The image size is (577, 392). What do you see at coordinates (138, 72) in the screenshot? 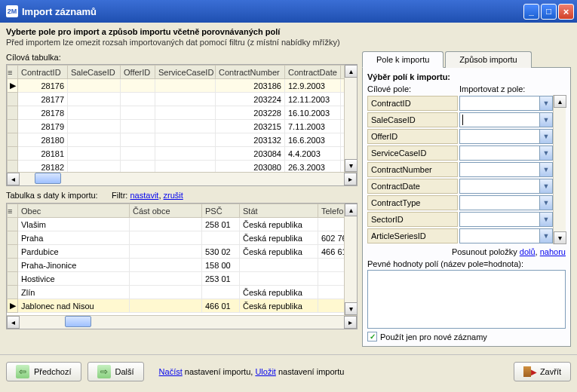
I see `column-header: OfferID` at bounding box center [138, 72].